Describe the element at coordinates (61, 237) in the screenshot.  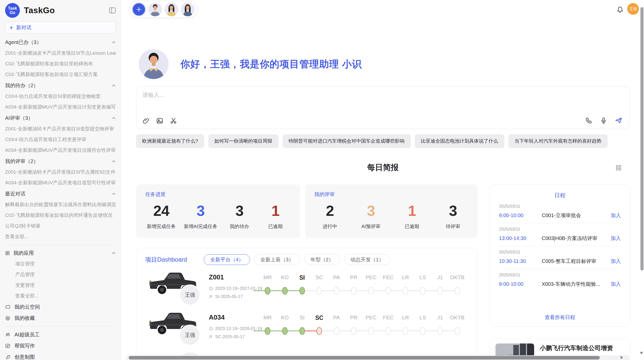
I see `recent-chat-item: 查看全部...` at that location.